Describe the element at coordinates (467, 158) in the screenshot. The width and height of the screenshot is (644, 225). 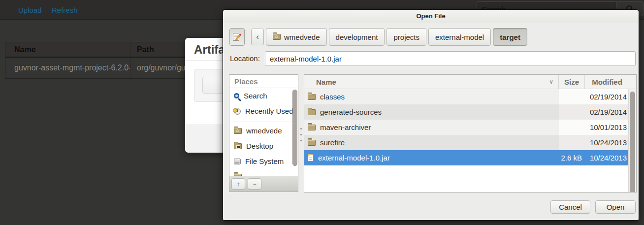
I see `file-row-external-model-jar-selected: external-model-1.0.jar 2.6 kB 10/24/2013` at that location.